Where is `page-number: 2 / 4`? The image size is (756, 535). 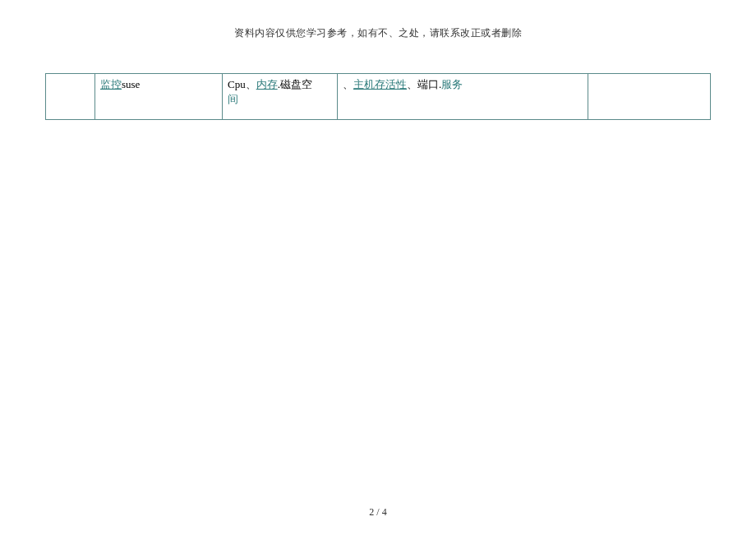
page-number: 2 / 4 is located at coordinates (378, 512).